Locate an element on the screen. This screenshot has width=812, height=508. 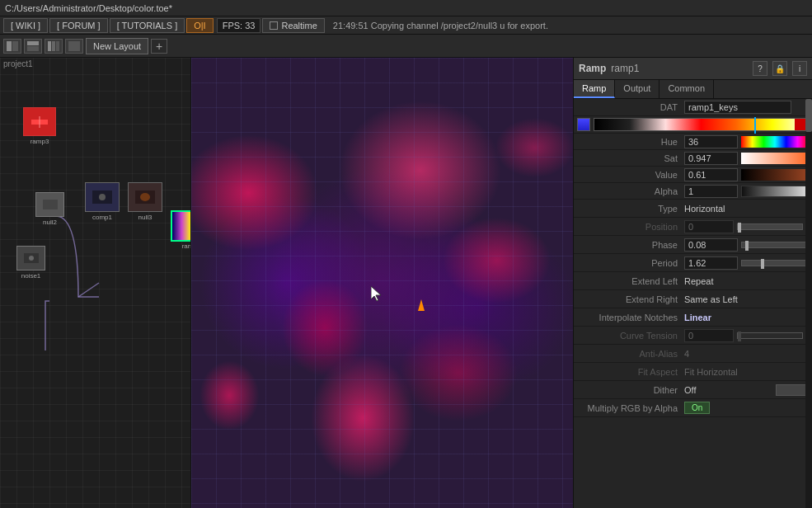
project-label: project1 is located at coordinates (18, 64).